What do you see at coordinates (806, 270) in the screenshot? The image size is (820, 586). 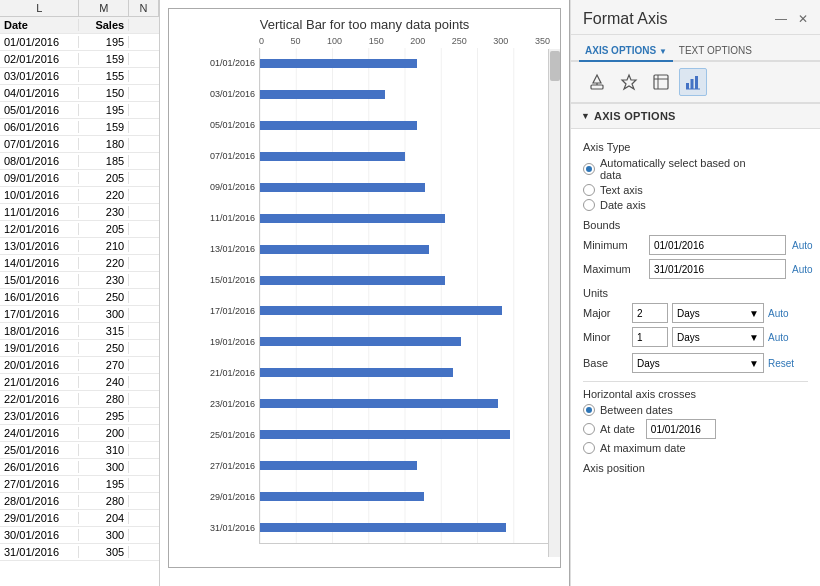 I see `maximum-auto-btn: Auto` at bounding box center [806, 270].